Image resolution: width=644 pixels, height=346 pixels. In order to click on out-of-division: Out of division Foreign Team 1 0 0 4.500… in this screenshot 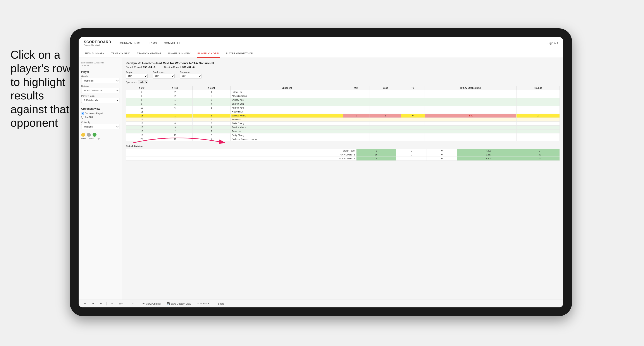, I will do `click(343, 153)`.